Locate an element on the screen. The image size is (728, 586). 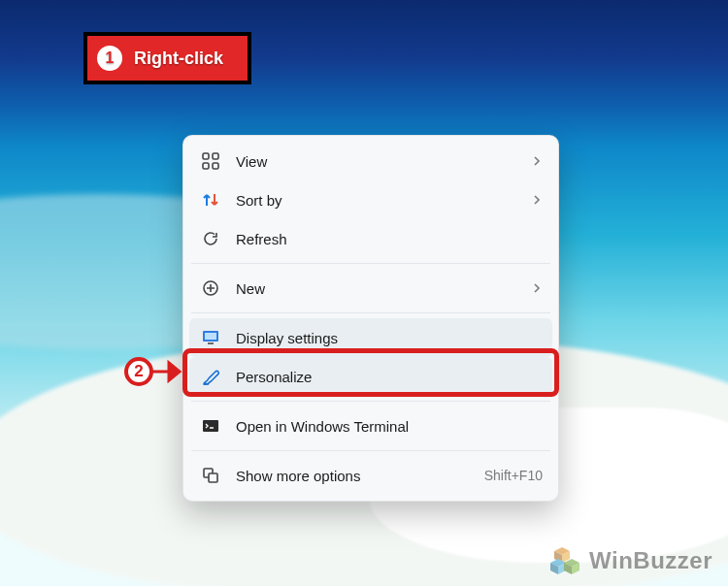
watermark: WinBuzzer is located at coordinates (631, 561).